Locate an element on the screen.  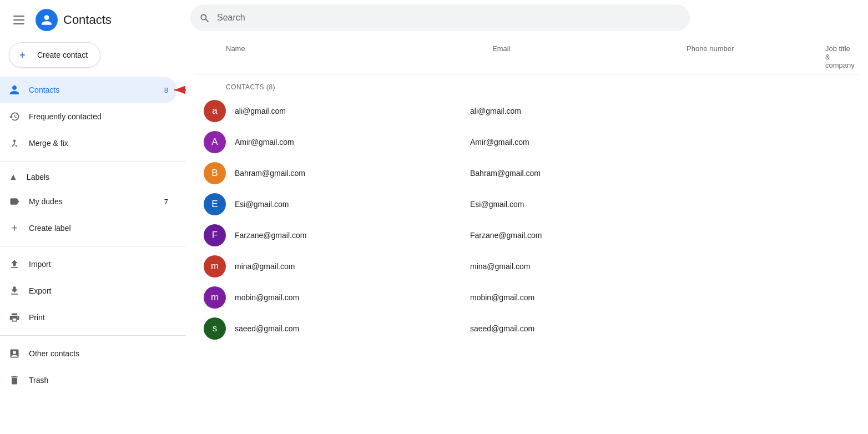
sidebar-item-other-contacts: Other contacts is located at coordinates (89, 354).